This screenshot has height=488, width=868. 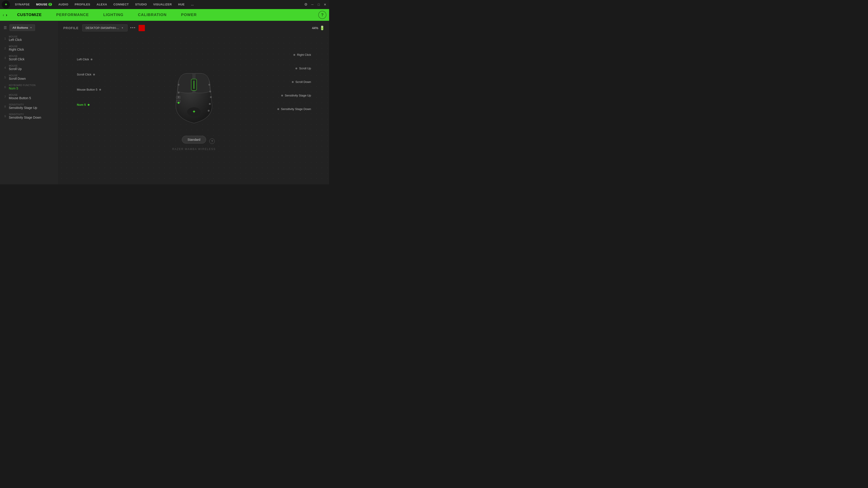 What do you see at coordinates (22, 5) in the screenshot?
I see `nav-synapse: SYNAPSE` at bounding box center [22, 5].